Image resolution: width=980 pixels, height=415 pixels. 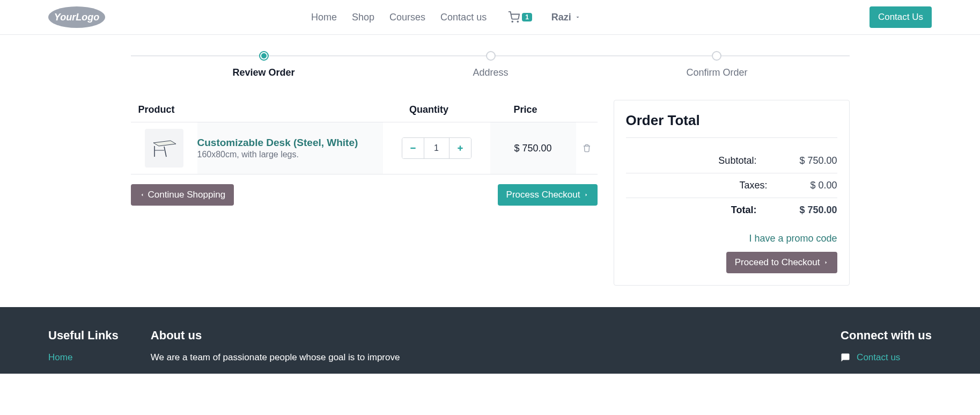 I want to click on footer-about-title: About us, so click(x=276, y=336).